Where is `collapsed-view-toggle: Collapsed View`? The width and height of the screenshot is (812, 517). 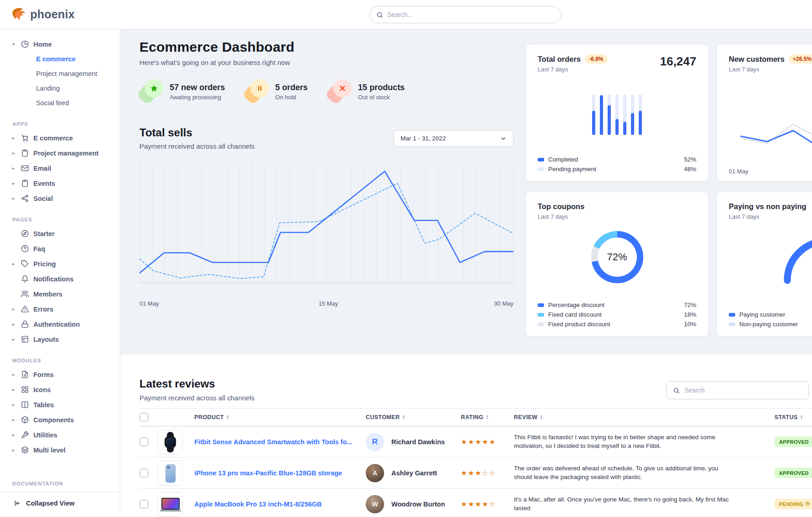
collapsed-view-toggle: Collapsed View is located at coordinates (60, 505).